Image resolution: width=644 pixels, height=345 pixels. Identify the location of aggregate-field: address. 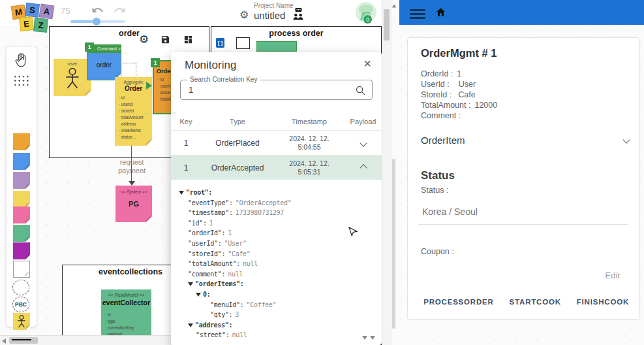
(133, 124).